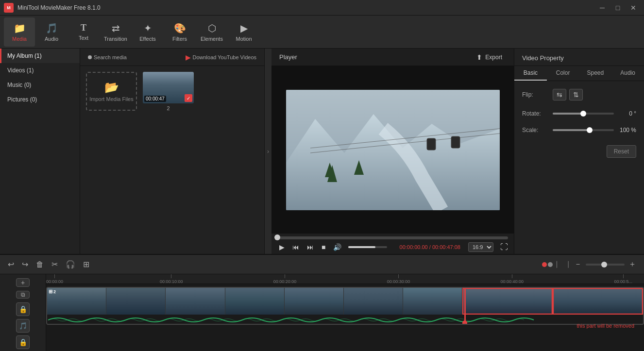  I want to click on record-dot, so click(544, 265).